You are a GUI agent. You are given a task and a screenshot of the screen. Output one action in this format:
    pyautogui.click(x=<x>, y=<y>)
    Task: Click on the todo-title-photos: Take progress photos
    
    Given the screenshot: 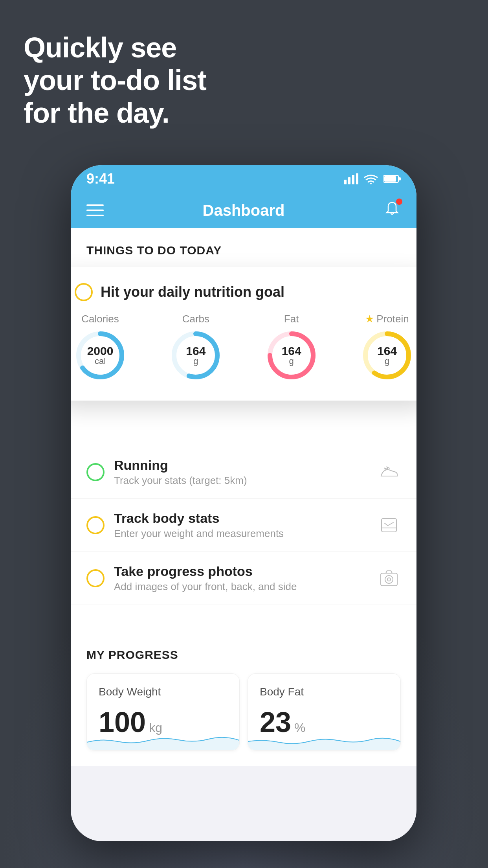 What is the action you would take?
    pyautogui.click(x=241, y=572)
    